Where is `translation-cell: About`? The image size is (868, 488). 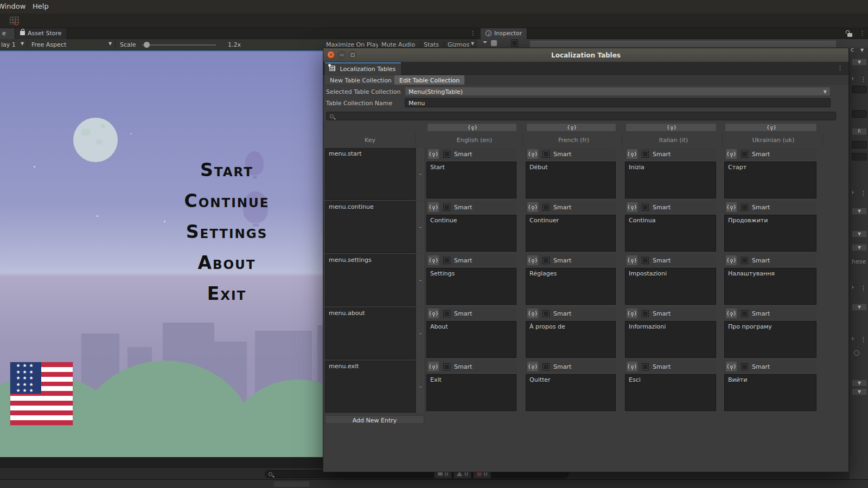 translation-cell: About is located at coordinates (471, 339).